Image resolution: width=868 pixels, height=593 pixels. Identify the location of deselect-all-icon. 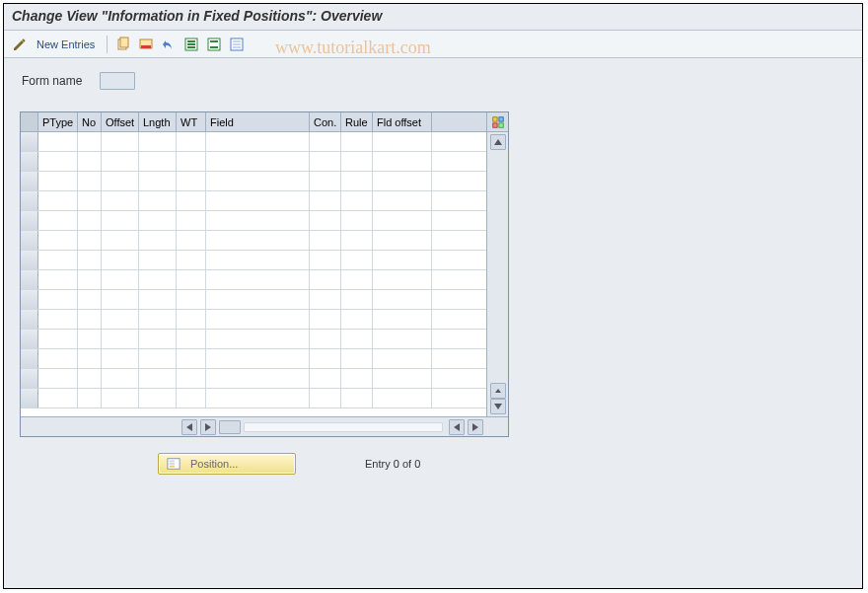
(237, 44).